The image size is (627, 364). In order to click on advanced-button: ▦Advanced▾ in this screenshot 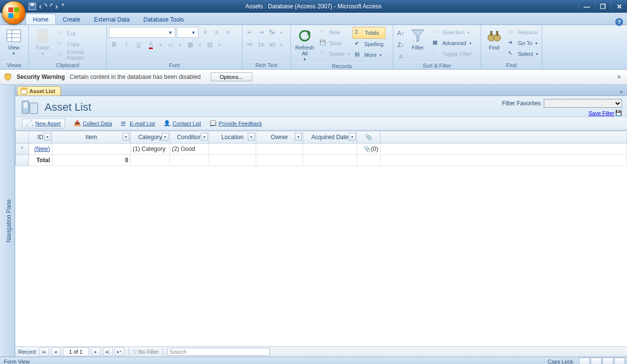, I will do `click(452, 43)`.